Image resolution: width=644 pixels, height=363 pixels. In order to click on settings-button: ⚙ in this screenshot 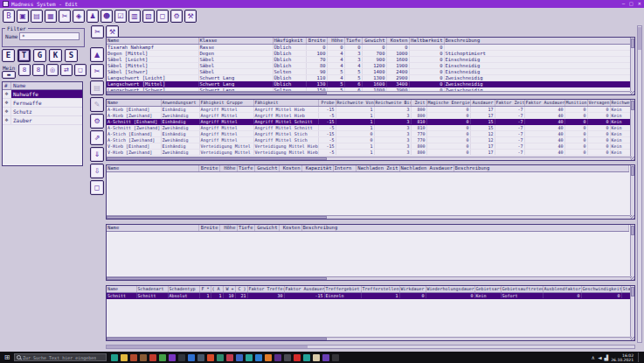, I will do `click(97, 121)`.